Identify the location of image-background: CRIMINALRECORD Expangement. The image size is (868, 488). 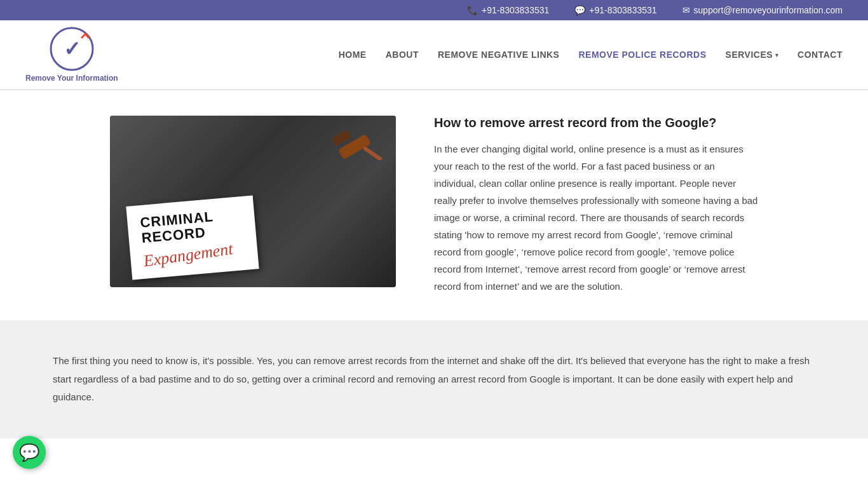
(253, 201).